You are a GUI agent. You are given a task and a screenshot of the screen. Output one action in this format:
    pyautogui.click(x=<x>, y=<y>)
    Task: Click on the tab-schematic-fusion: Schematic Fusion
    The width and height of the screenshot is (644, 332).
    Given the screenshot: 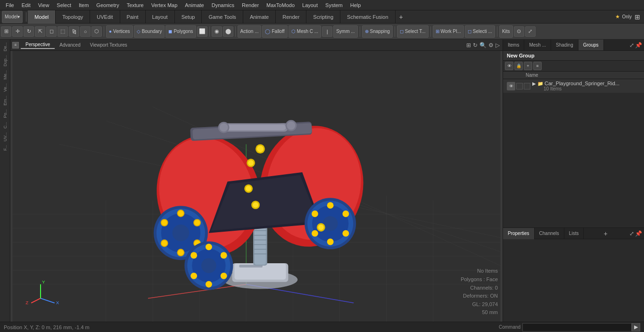 What is the action you would take?
    pyautogui.click(x=368, y=17)
    